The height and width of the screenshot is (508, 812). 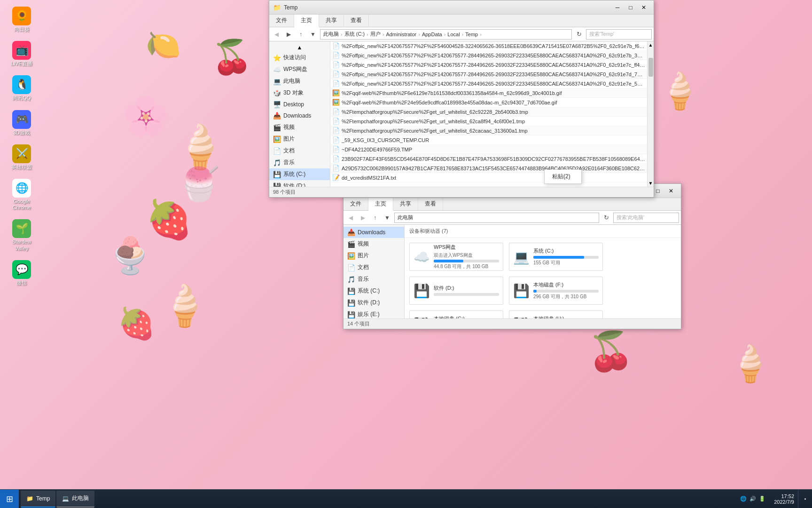 I want to click on path-part-3: Administrator, so click(x=401, y=34).